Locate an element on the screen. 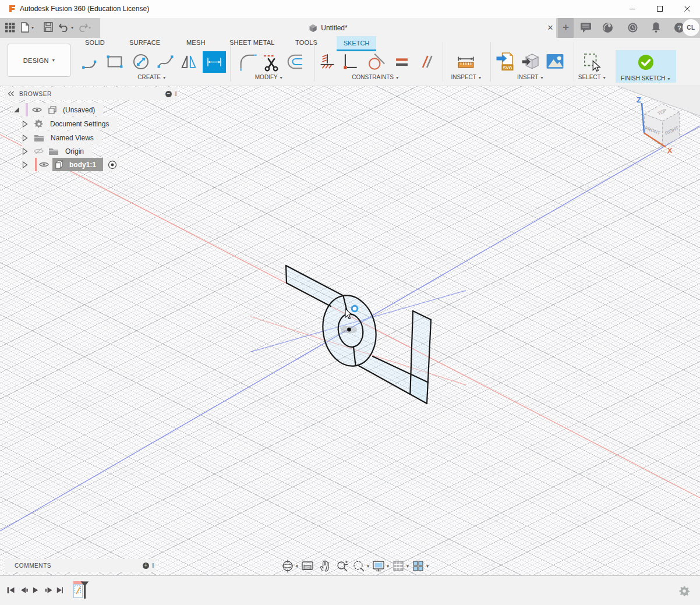  document-tab: Untitled* is located at coordinates (328, 28).